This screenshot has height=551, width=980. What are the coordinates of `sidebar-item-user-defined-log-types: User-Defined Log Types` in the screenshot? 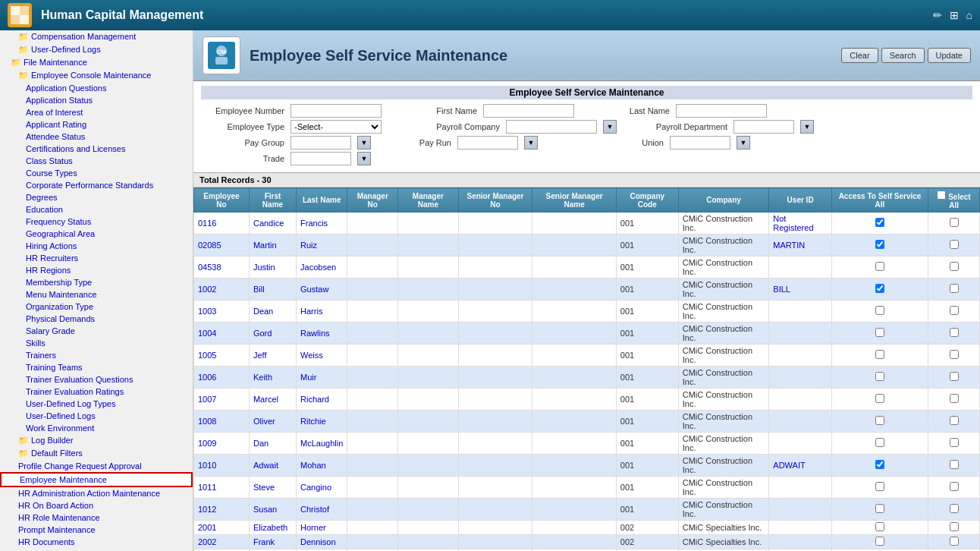 It's located at (96, 404).